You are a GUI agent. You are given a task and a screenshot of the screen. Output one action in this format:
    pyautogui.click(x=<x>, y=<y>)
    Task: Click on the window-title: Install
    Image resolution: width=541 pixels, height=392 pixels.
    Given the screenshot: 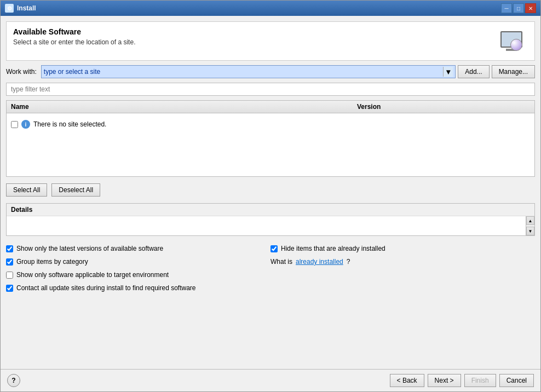 What is the action you would take?
    pyautogui.click(x=26, y=8)
    